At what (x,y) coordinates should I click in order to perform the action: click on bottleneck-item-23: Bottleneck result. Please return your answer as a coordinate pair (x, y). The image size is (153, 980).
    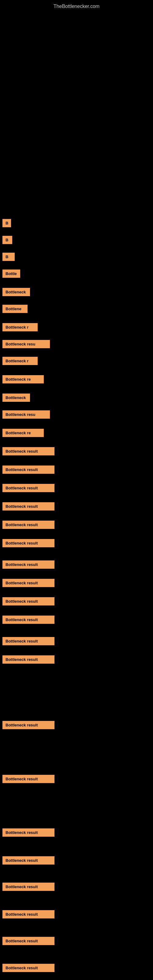
    Looking at the image, I should click on (28, 620).